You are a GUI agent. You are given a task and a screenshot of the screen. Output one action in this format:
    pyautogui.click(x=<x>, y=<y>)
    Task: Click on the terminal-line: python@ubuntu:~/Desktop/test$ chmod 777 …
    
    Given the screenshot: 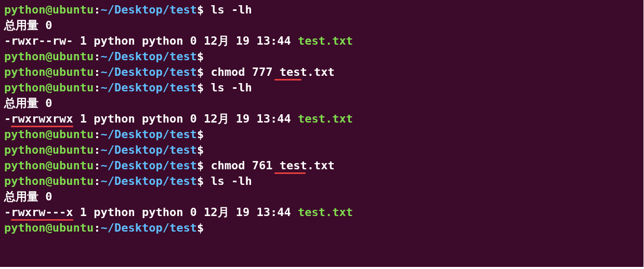 What is the action you would take?
    pyautogui.click(x=322, y=72)
    